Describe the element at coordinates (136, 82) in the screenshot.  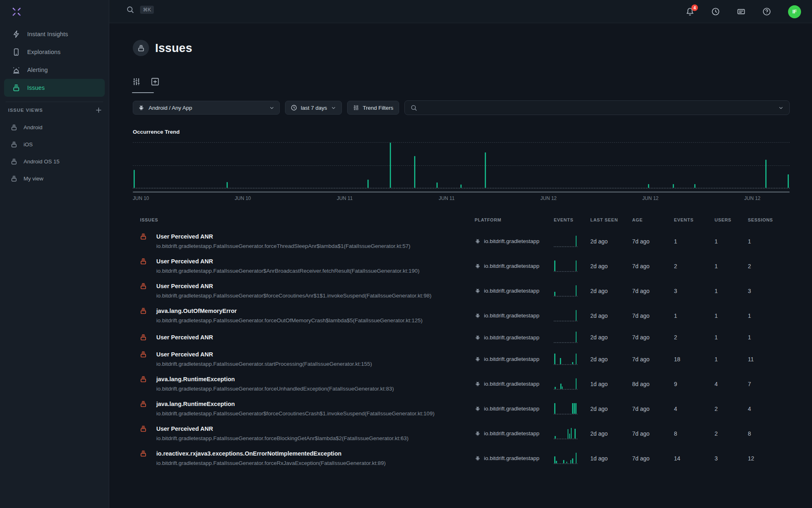
I see `trend-filters-tab-icon` at that location.